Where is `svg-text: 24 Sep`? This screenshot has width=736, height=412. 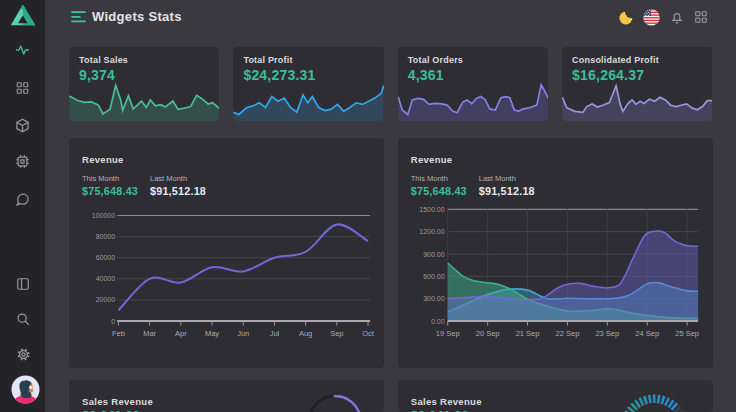
svg-text: 24 Sep is located at coordinates (647, 334).